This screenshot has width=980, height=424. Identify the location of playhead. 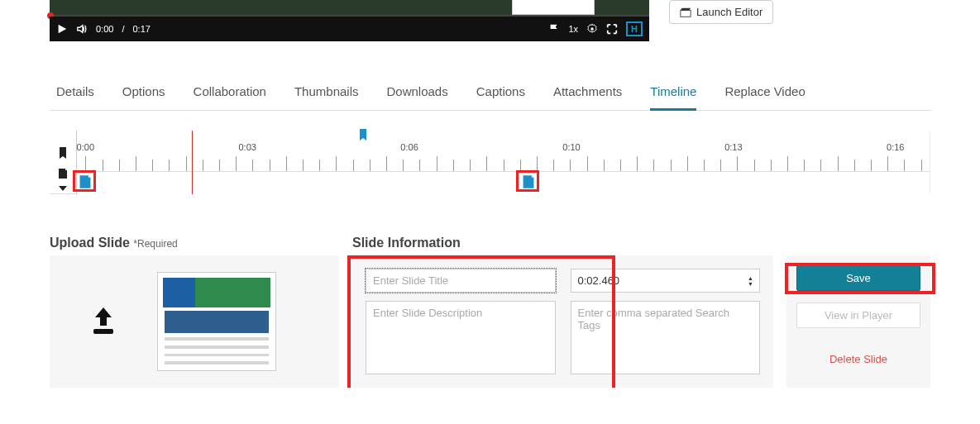
(192, 162).